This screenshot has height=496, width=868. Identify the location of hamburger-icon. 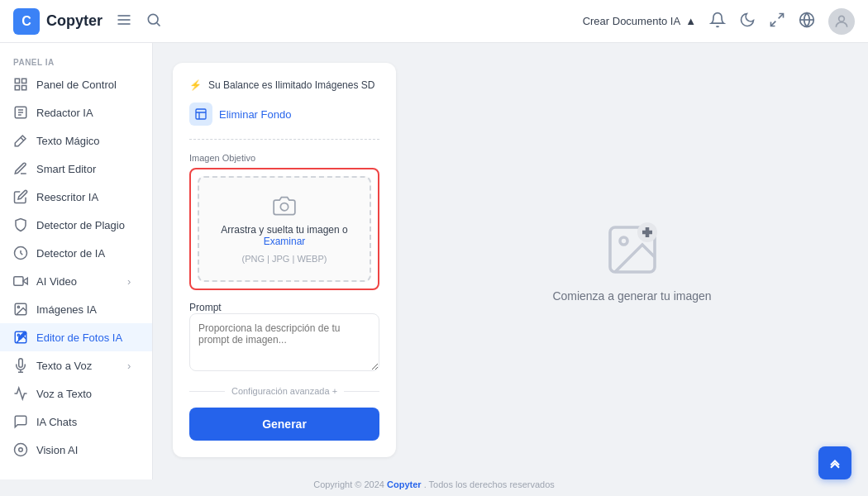
(124, 21).